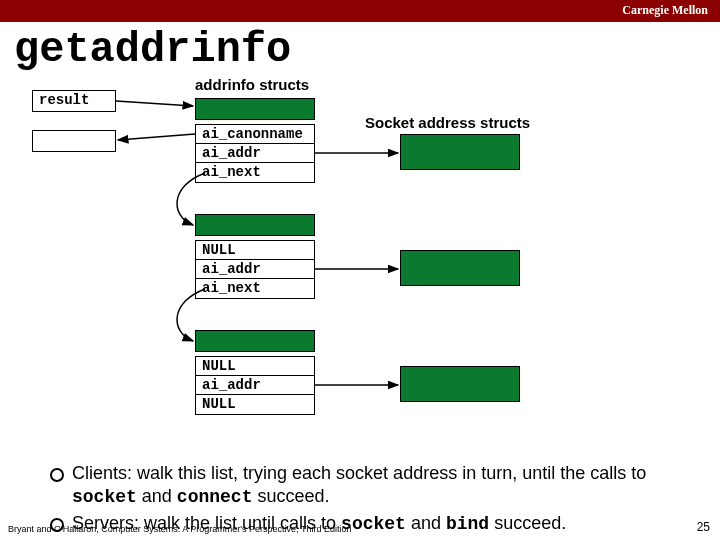 This screenshot has height=540, width=720. What do you see at coordinates (255, 172) in the screenshot?
I see `n1-next: ai_next` at bounding box center [255, 172].